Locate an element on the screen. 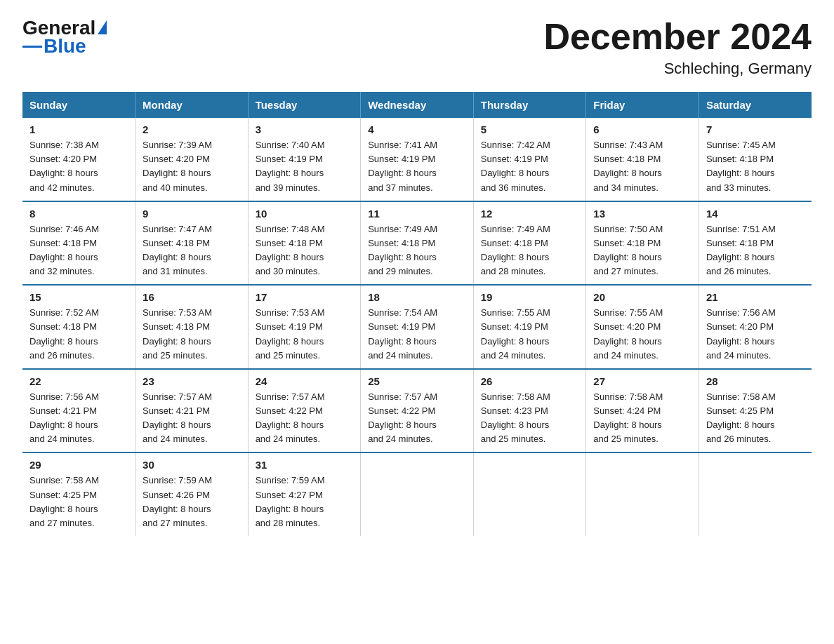  day-info: Sunrise: 7:55 AM Sunset: 4:20 PM Dayligh… is located at coordinates (642, 334).